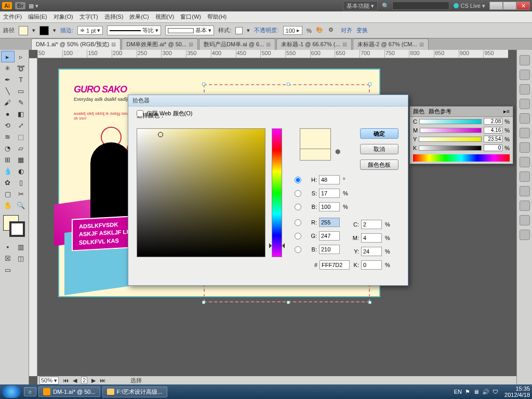 This screenshot has width=532, height=399. What do you see at coordinates (379, 165) in the screenshot?
I see `color-swatches-button: 颜色色板` at bounding box center [379, 165].